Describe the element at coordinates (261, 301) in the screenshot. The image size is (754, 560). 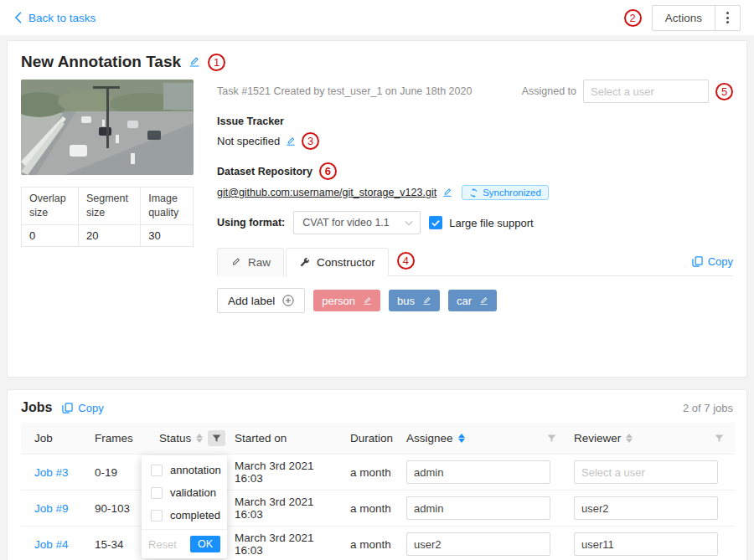
I see `add-label-button: Add label` at that location.